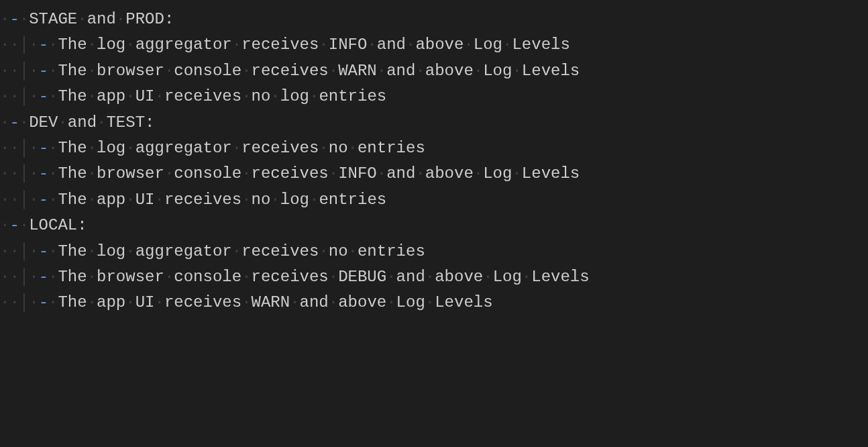 The height and width of the screenshot is (447, 868). I want to click on item-text: app, so click(111, 303).